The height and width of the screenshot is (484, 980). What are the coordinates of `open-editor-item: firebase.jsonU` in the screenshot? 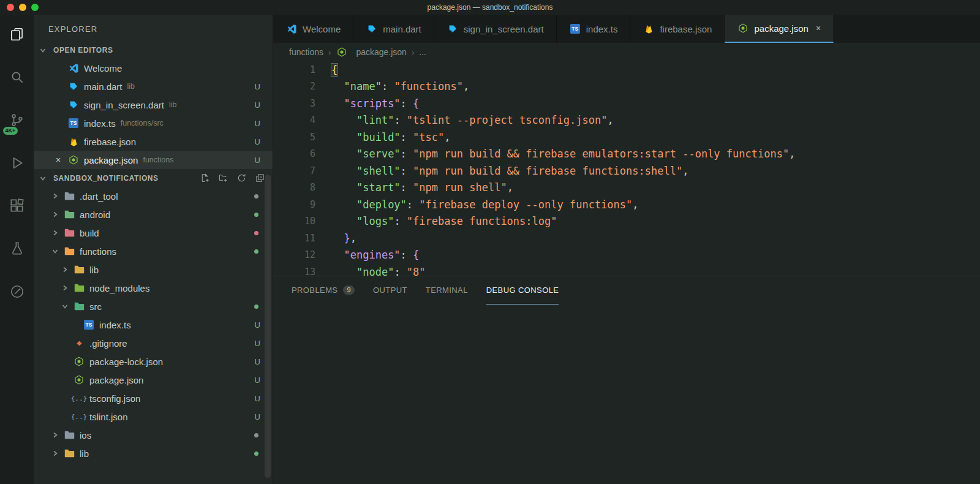 It's located at (153, 142).